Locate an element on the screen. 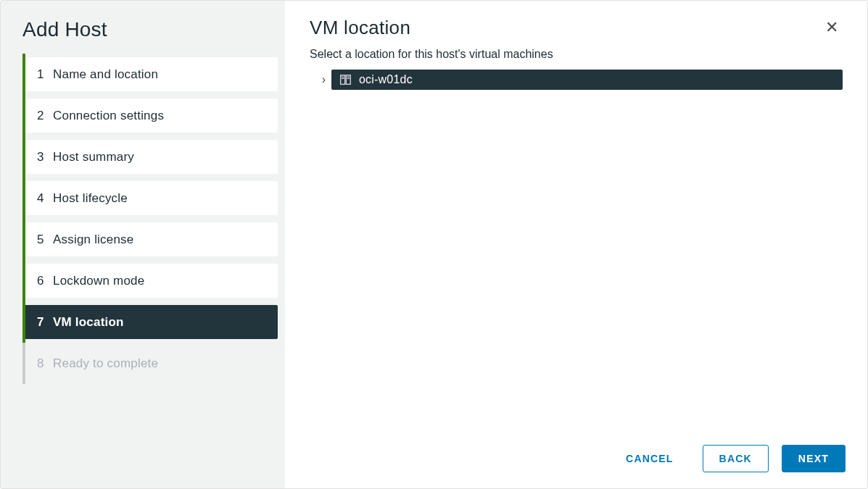 Image resolution: width=868 pixels, height=489 pixels. tree-row: › oci-w01dc is located at coordinates (576, 80).